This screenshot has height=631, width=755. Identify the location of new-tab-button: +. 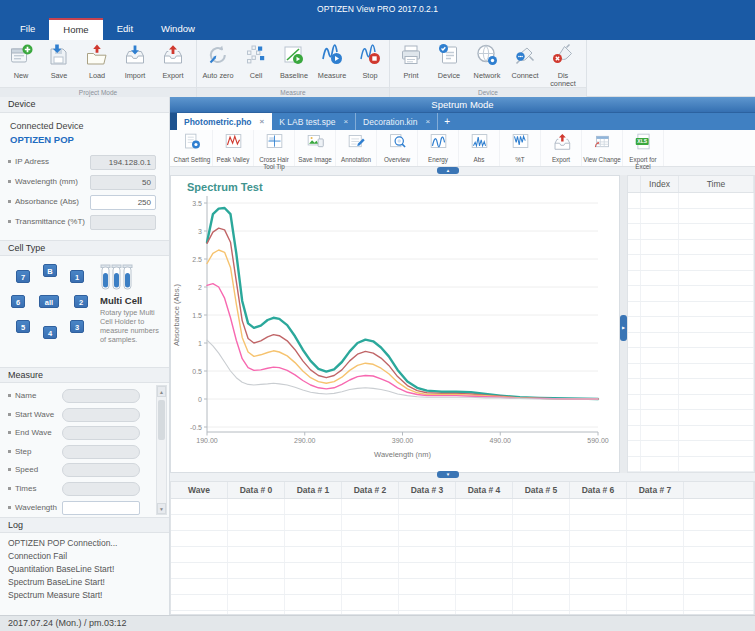
(447, 122).